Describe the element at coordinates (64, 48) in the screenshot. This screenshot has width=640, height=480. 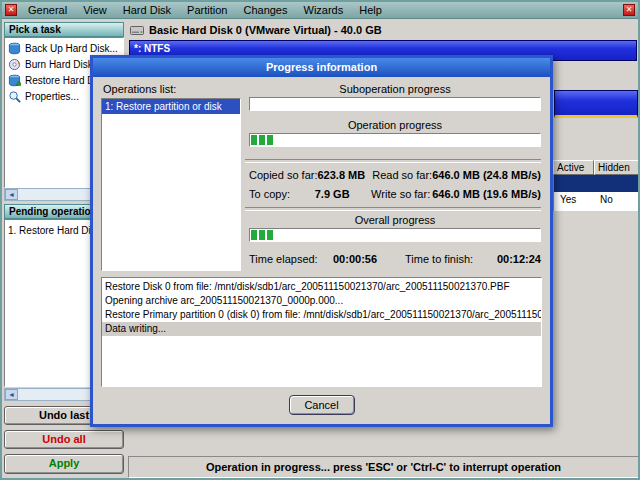
I see `task-backup-hard-disk: Back Up Hard Disk...` at that location.